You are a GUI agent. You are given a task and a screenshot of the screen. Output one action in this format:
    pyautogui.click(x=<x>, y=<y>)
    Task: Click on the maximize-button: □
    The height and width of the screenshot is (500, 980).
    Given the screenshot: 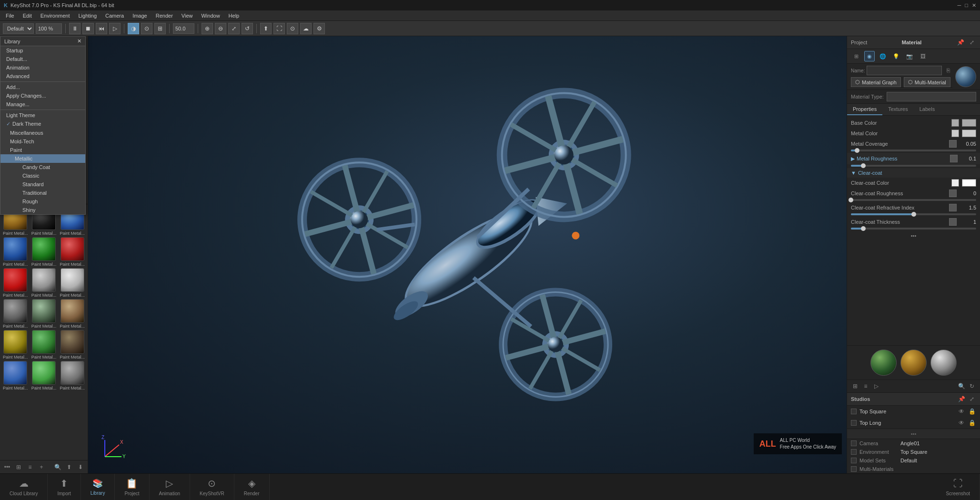 What is the action you would take?
    pyautogui.click(x=966, y=6)
    